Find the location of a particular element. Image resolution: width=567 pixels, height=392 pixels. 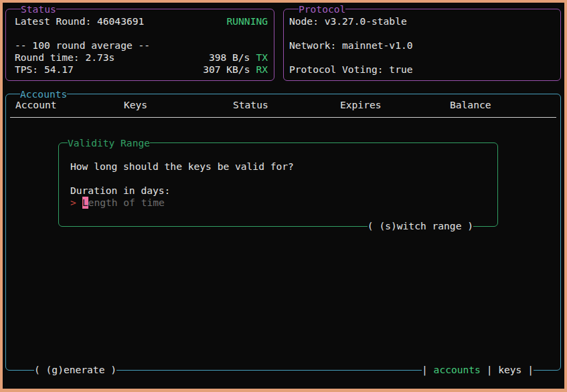

tab-accounts: accounts is located at coordinates (457, 370).